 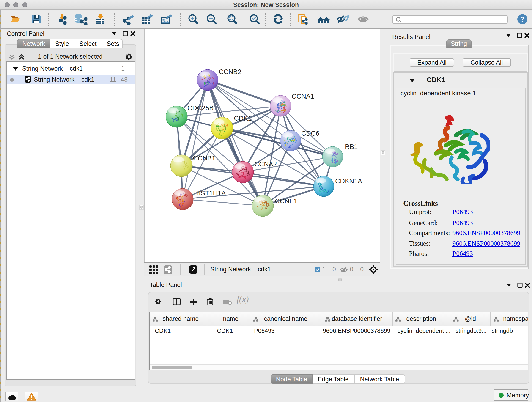 I want to click on svg-text: CDK1, so click(x=243, y=118).